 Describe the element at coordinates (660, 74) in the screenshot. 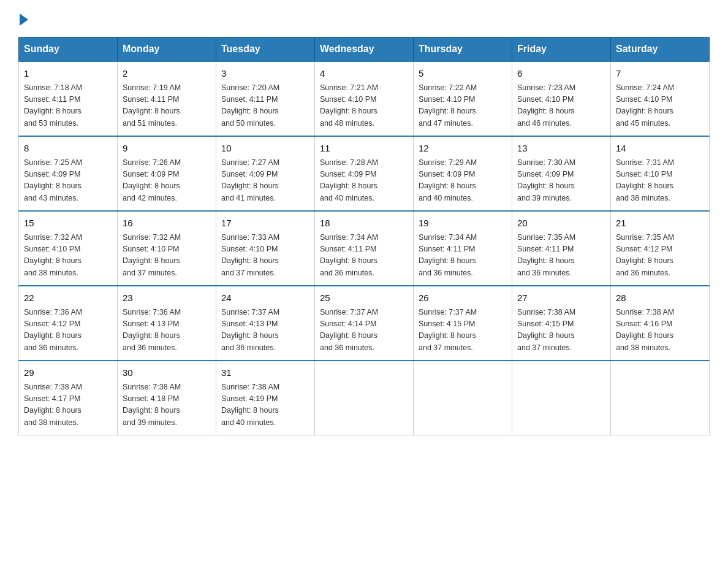

I see `day-number: 7` at that location.